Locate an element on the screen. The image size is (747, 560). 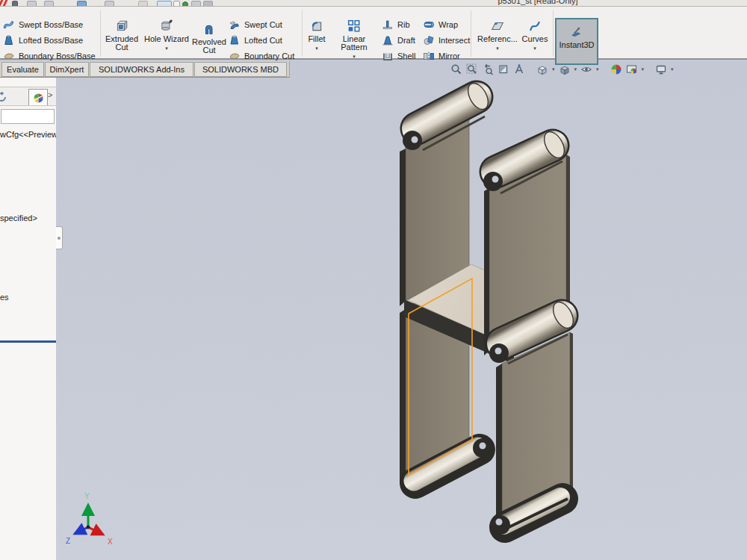
lofted-cut-button: Lofted Cut is located at coordinates (255, 40).